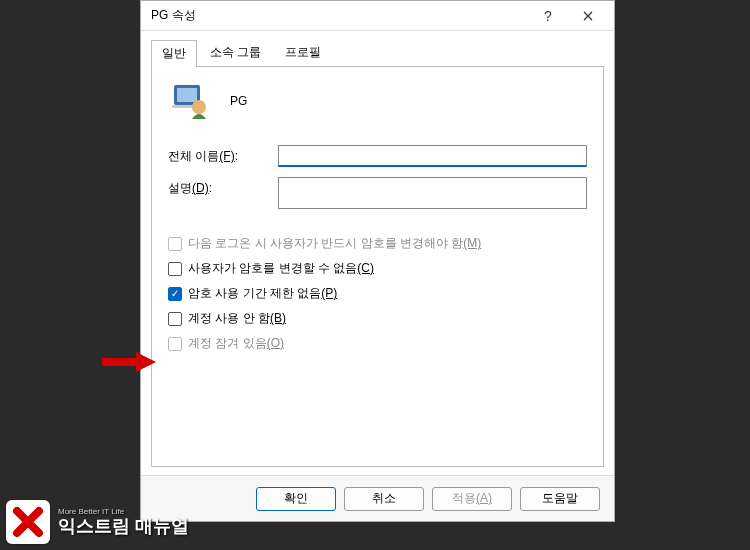 The image size is (750, 550). I want to click on never-expires-checkbox: ✓, so click(175, 294).